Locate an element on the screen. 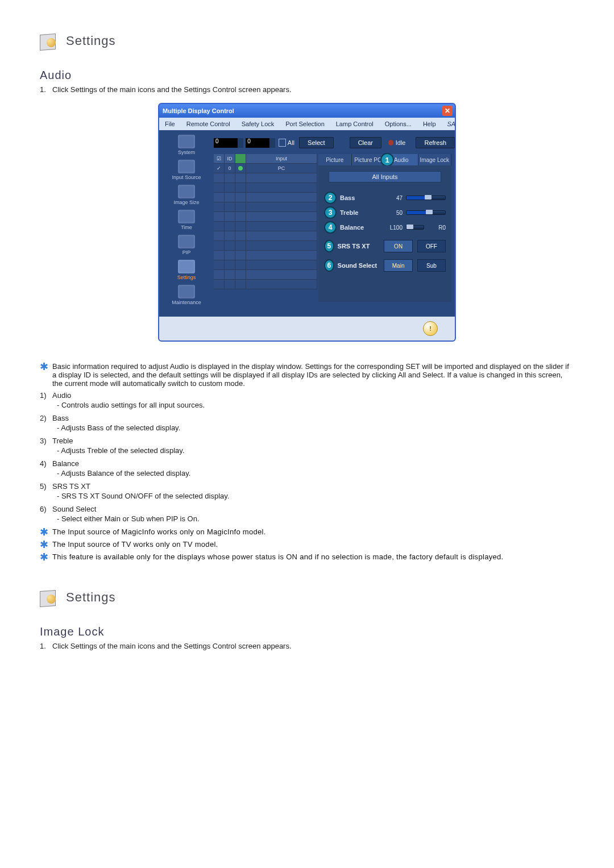 The width and height of the screenshot is (614, 868). select-button: Select is located at coordinates (316, 143).